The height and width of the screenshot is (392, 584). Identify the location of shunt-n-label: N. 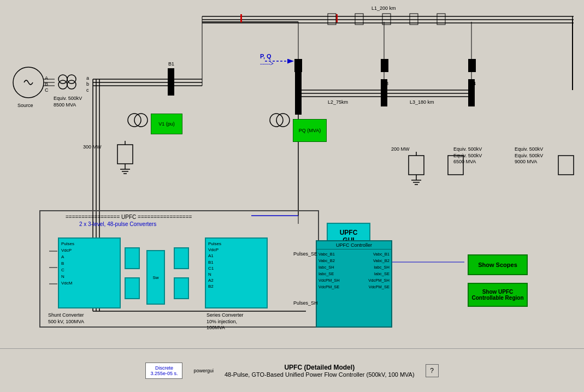
(90, 277).